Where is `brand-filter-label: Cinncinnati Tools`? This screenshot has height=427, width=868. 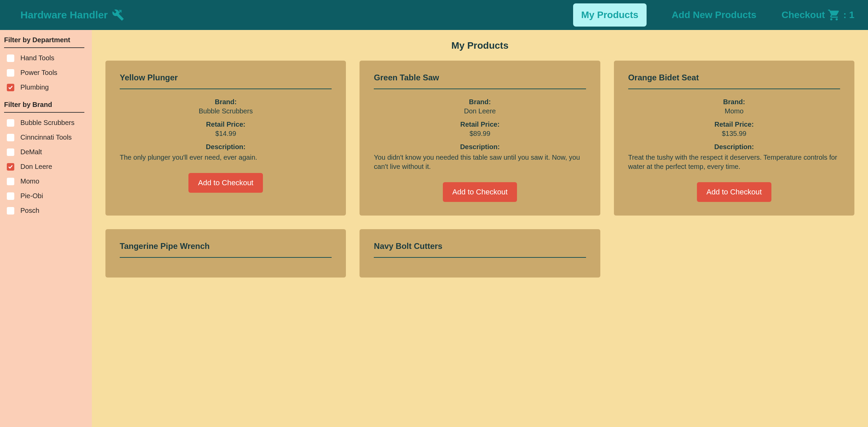 brand-filter-label: Cinncinnati Tools is located at coordinates (46, 138).